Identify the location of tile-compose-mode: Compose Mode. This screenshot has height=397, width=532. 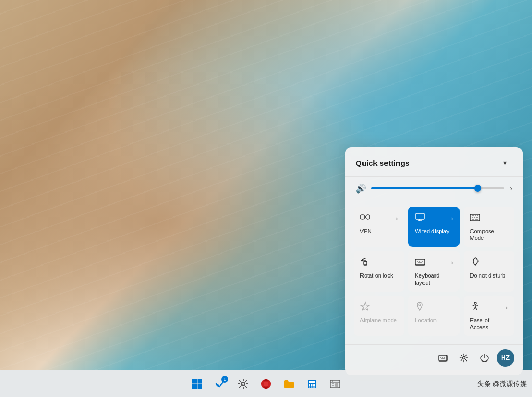
(489, 226).